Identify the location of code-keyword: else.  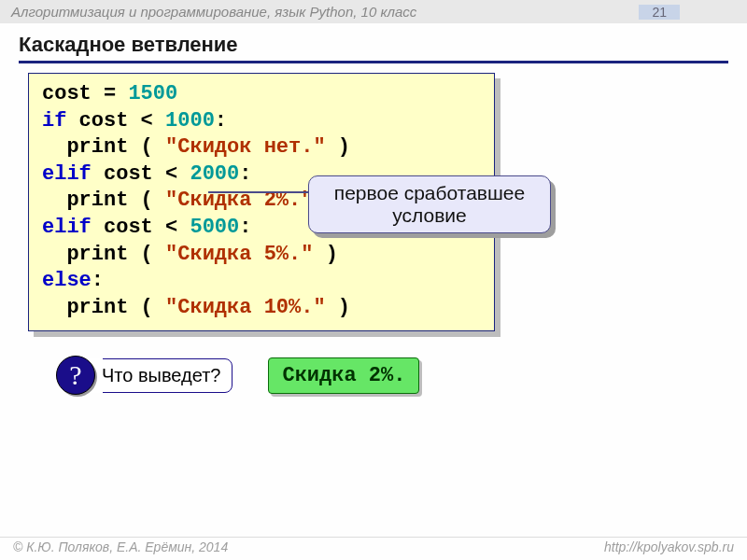
(67, 280).